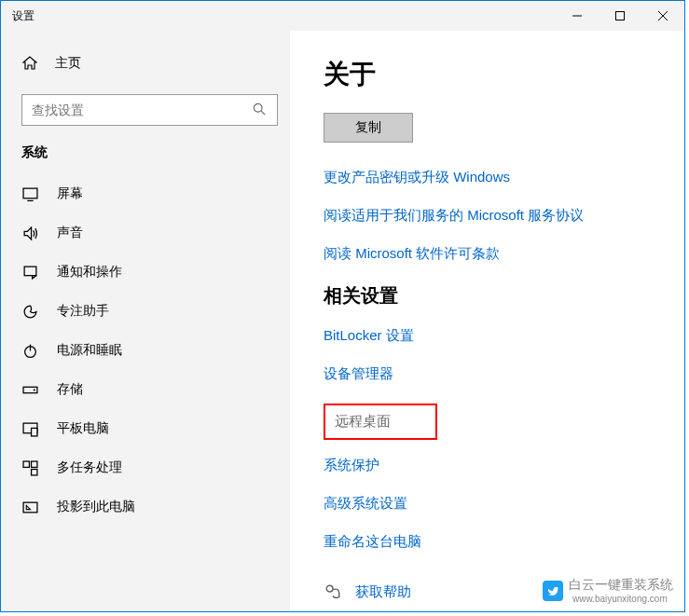 This screenshot has width=689, height=616. I want to click on nav-label: 声音, so click(70, 233).